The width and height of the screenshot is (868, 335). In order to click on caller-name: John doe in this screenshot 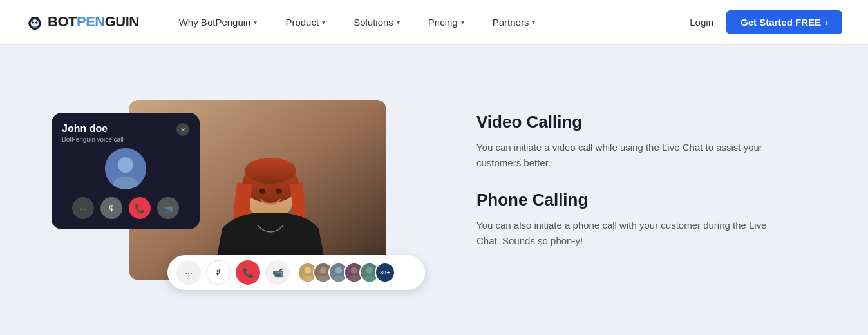, I will do `click(93, 129)`.